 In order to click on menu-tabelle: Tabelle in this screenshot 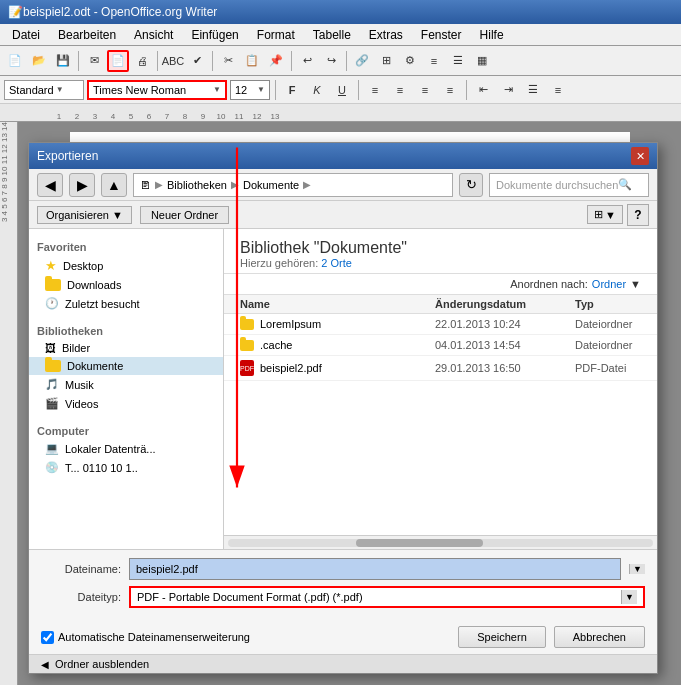, I will do `click(332, 35)`.